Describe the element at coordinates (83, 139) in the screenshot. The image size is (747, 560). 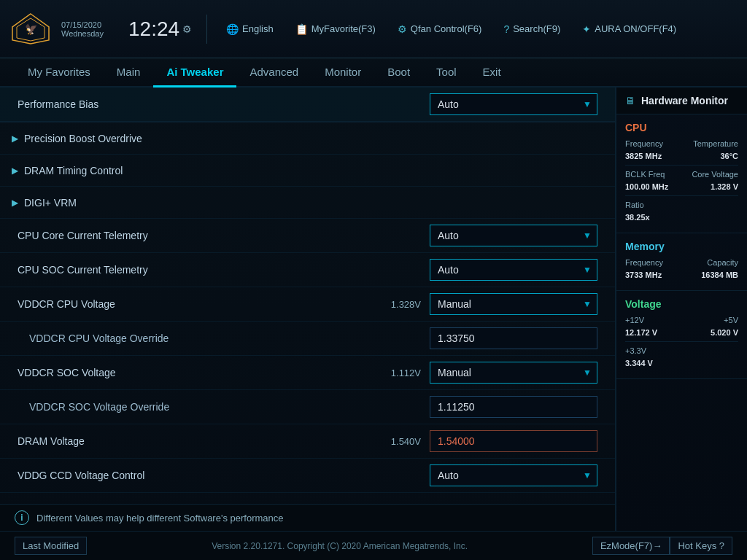
I see `group-label: Precision Boost Overdrive` at that location.